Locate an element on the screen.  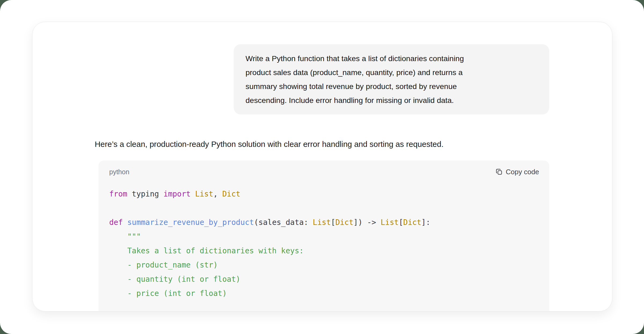
code-line: - price (int or float) is located at coordinates (324, 293).